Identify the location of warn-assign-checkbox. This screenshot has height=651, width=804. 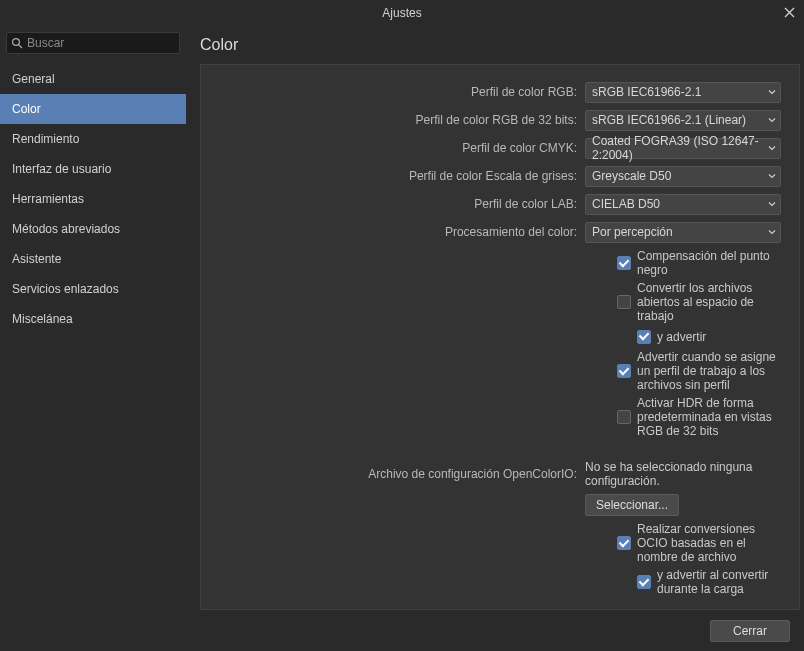
(624, 371).